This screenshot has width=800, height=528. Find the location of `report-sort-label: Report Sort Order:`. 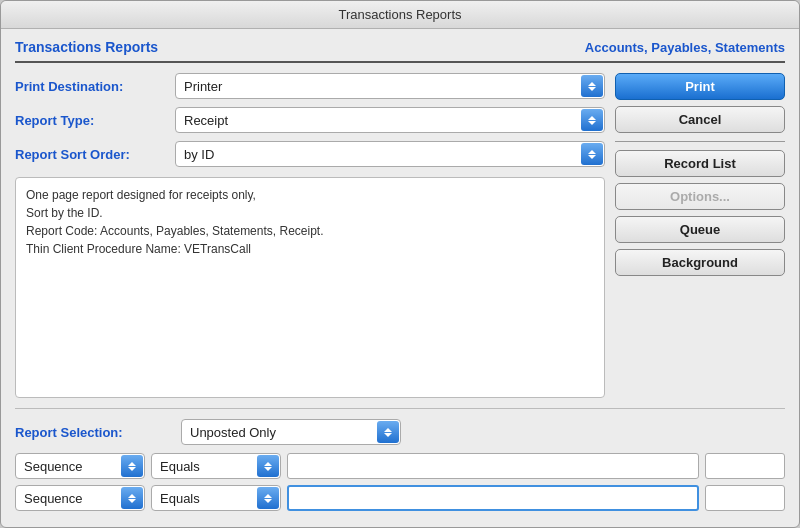

report-sort-label: Report Sort Order: is located at coordinates (95, 154).